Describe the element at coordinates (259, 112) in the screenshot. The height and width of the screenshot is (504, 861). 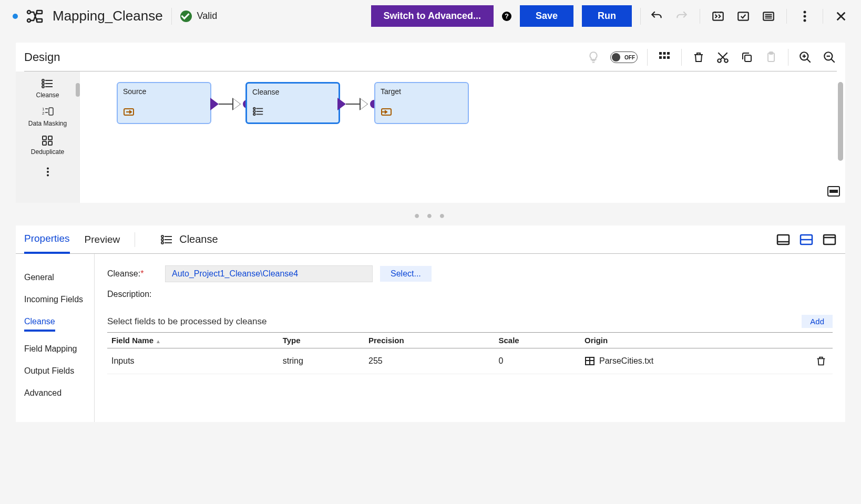
I see `cleanse-icon` at that location.